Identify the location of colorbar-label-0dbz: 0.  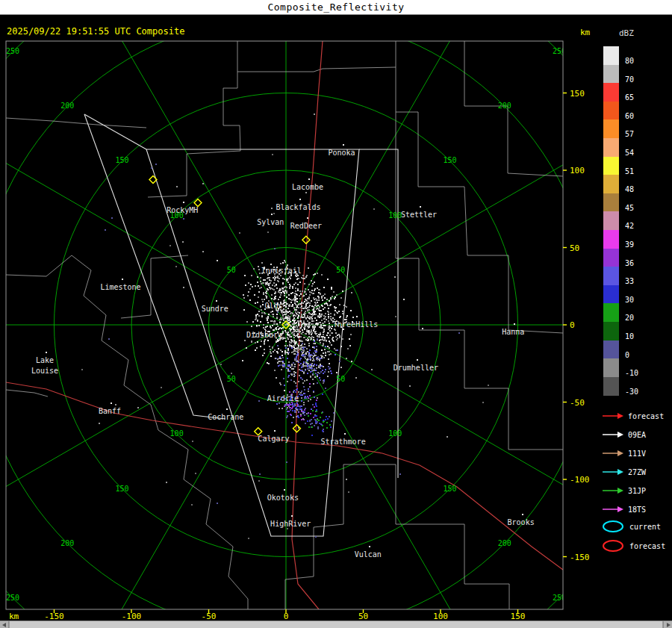
(627, 355).